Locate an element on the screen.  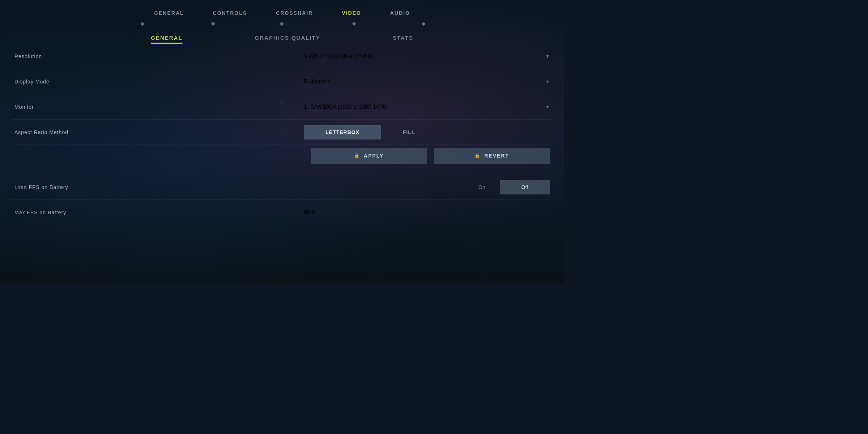
monitor-dropdown-arrow: ▼ is located at coordinates (548, 107).